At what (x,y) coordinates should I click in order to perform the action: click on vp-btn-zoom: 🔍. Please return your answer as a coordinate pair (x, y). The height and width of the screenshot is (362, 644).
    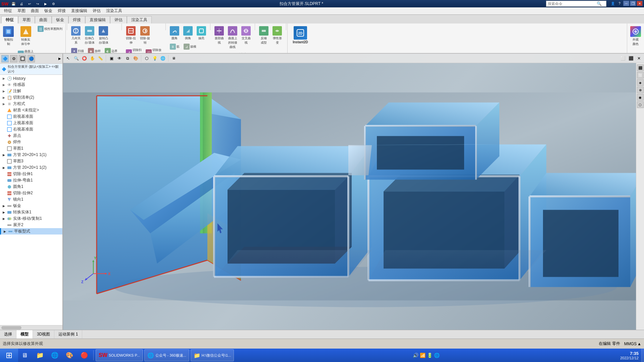
    Looking at the image, I should click on (76, 58).